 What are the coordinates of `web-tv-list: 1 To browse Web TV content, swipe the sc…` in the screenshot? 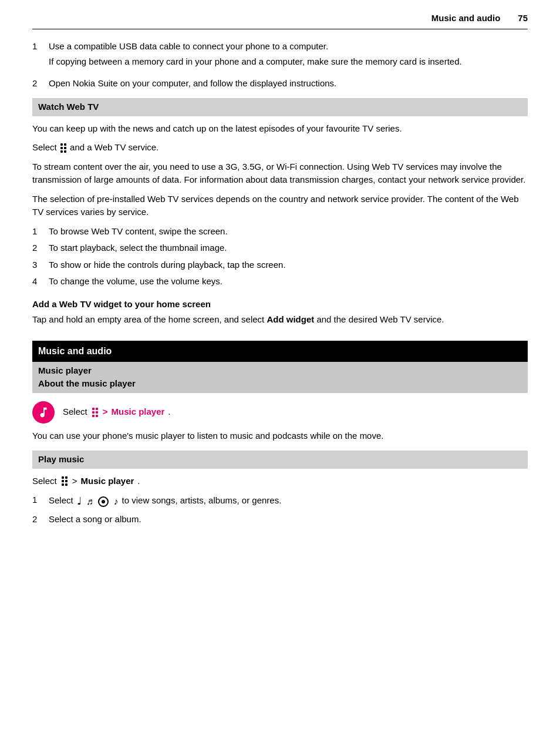 It's located at (280, 257).